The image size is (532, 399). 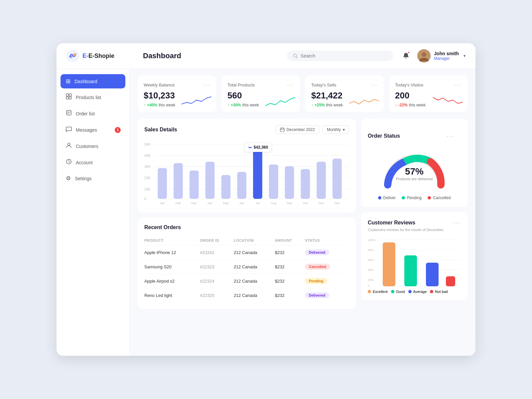 I want to click on chart-balance, so click(x=197, y=101).